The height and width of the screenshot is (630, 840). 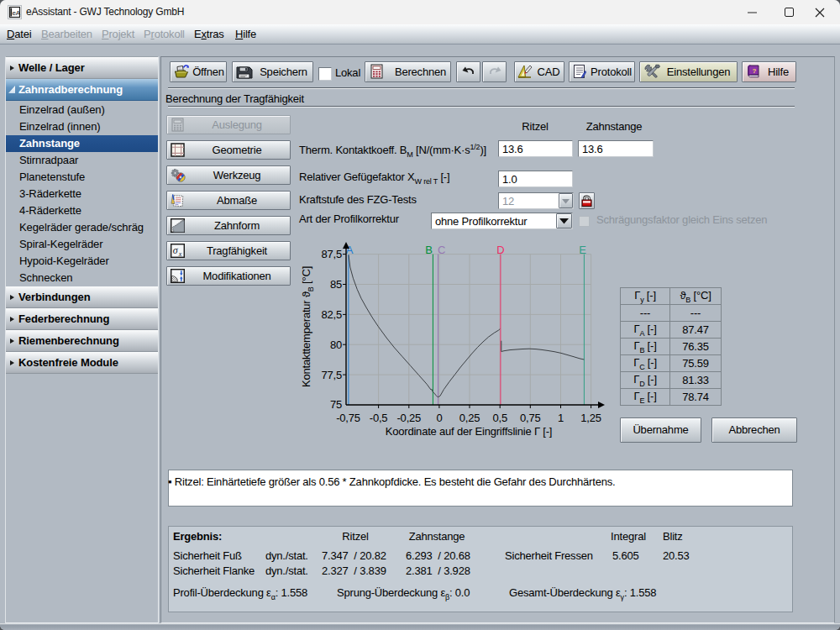 I want to click on svg-text: -0,75, so click(x=348, y=418).